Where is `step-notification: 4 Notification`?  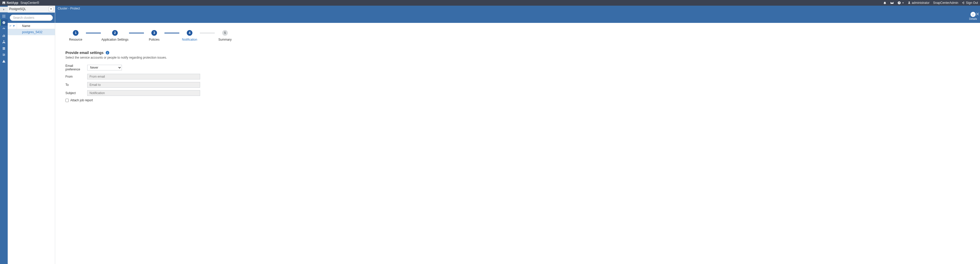
step-notification: 4 Notification is located at coordinates (189, 36).